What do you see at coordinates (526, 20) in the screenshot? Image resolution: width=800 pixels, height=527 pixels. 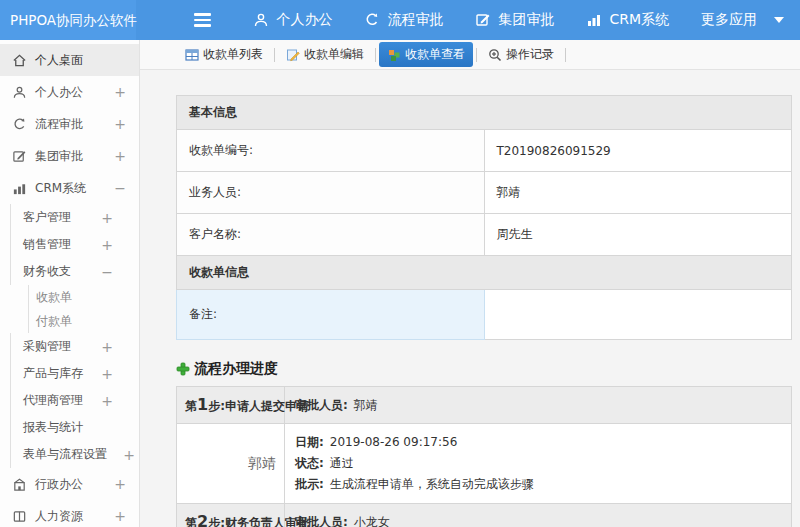 I see `topnav-label: 集团审批` at bounding box center [526, 20].